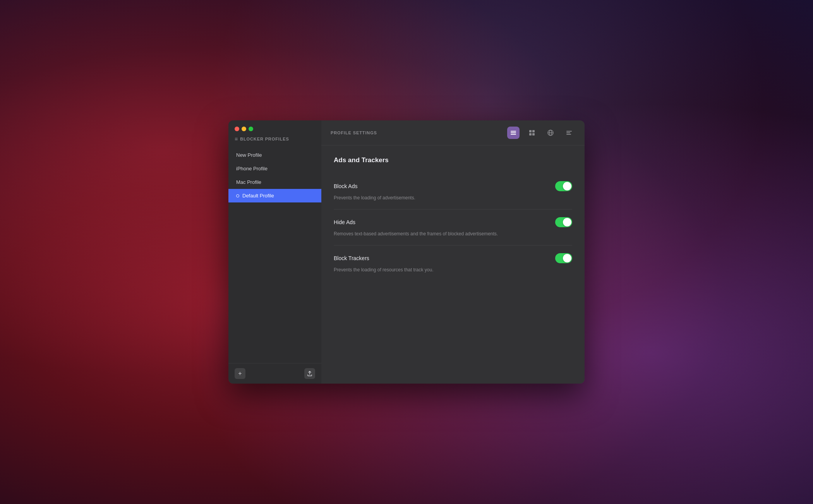  Describe the element at coordinates (564, 222) in the screenshot. I see `hide-ads-toggle` at that location.